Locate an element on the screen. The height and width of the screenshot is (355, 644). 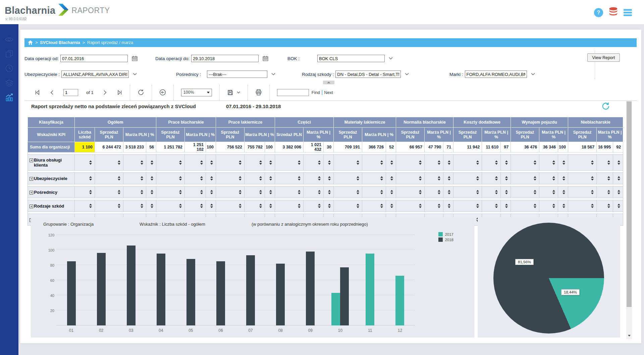
group-row-label: Rodzaje szkód is located at coordinates (51, 206).